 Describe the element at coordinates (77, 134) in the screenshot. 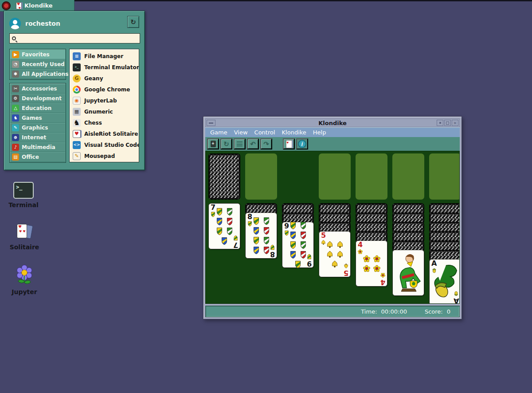

I see `aisleriot-icon: ♥` at that location.